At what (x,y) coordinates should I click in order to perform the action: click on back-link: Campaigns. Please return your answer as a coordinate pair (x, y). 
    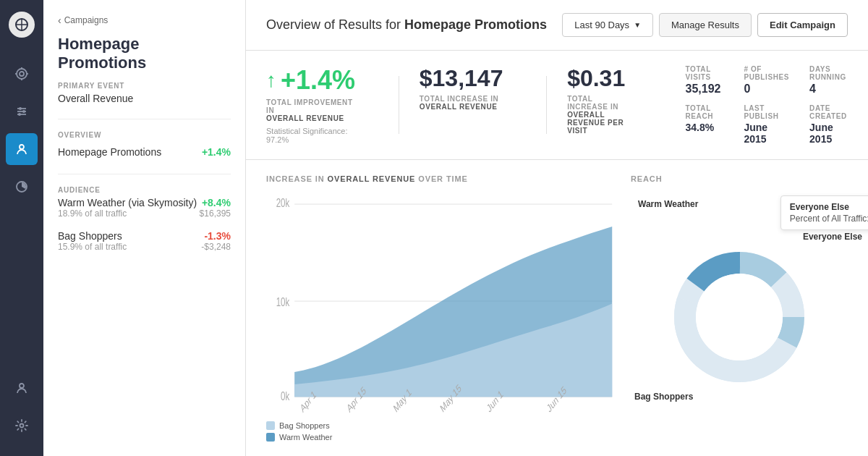
    Looking at the image, I should click on (145, 20).